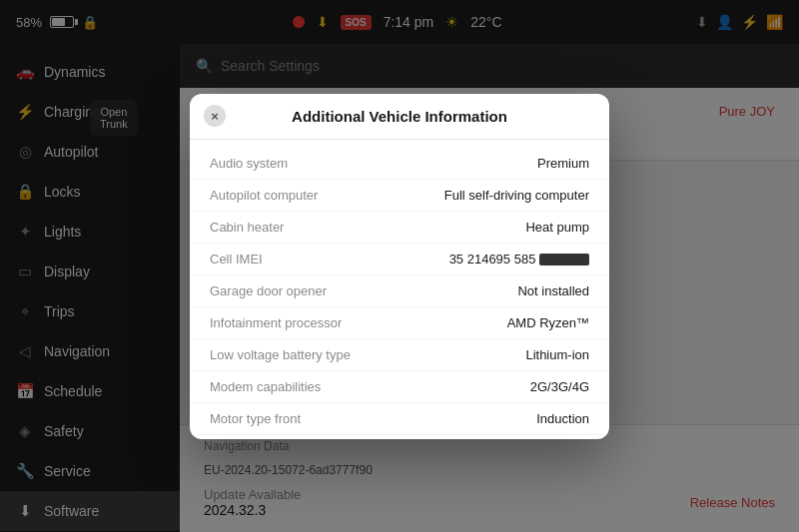 This screenshot has height=532, width=799. What do you see at coordinates (400, 291) in the screenshot?
I see `info-row-garage: Garage door opener Not installed` at bounding box center [400, 291].